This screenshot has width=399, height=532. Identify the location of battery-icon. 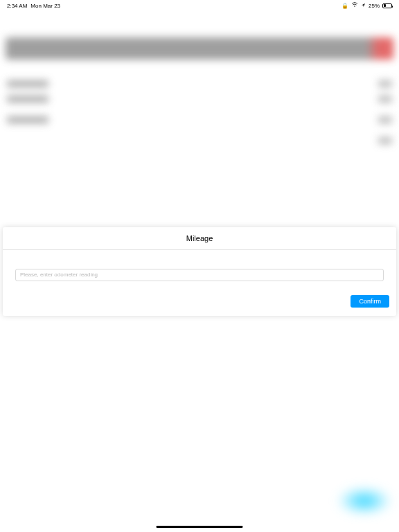
(387, 6).